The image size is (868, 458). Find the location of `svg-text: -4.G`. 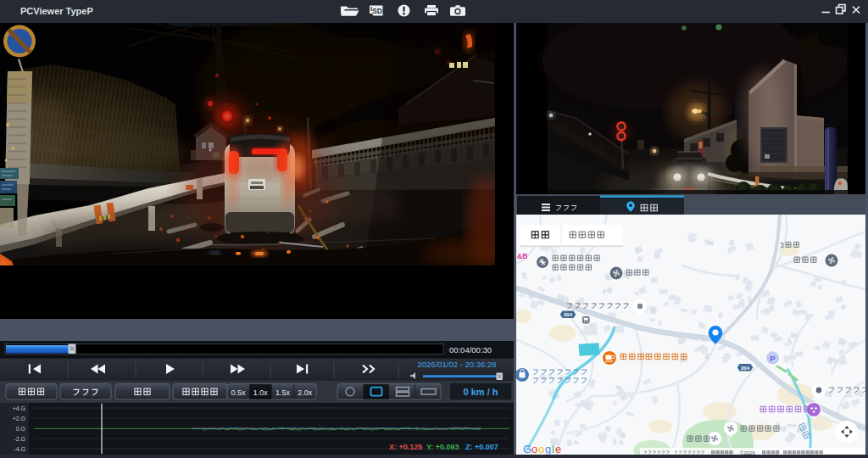

svg-text: -4.G is located at coordinates (19, 450).